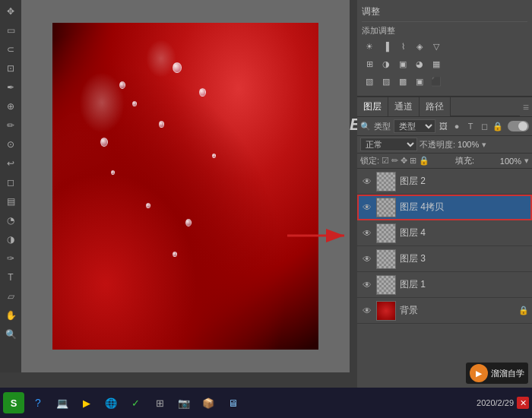  Describe the element at coordinates (464, 233) in the screenshot. I see `layer-name-4: 图层 4` at that location.